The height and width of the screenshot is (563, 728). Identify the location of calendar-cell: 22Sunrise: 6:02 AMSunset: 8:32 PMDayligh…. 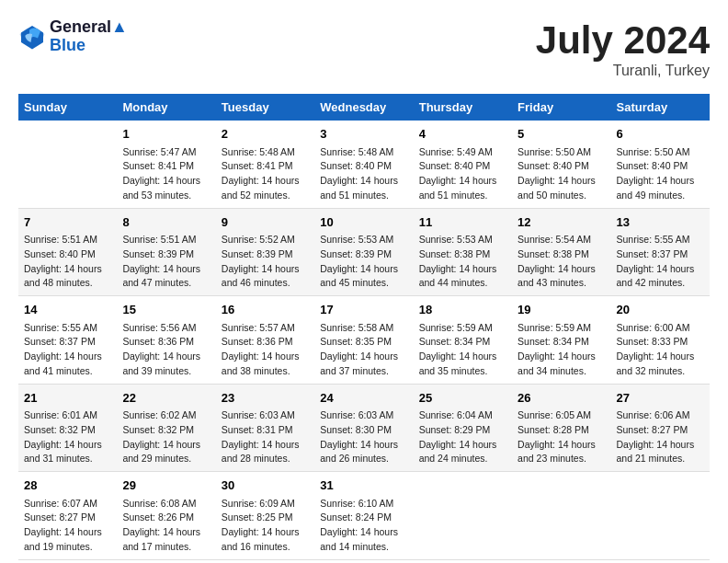
(165, 428).